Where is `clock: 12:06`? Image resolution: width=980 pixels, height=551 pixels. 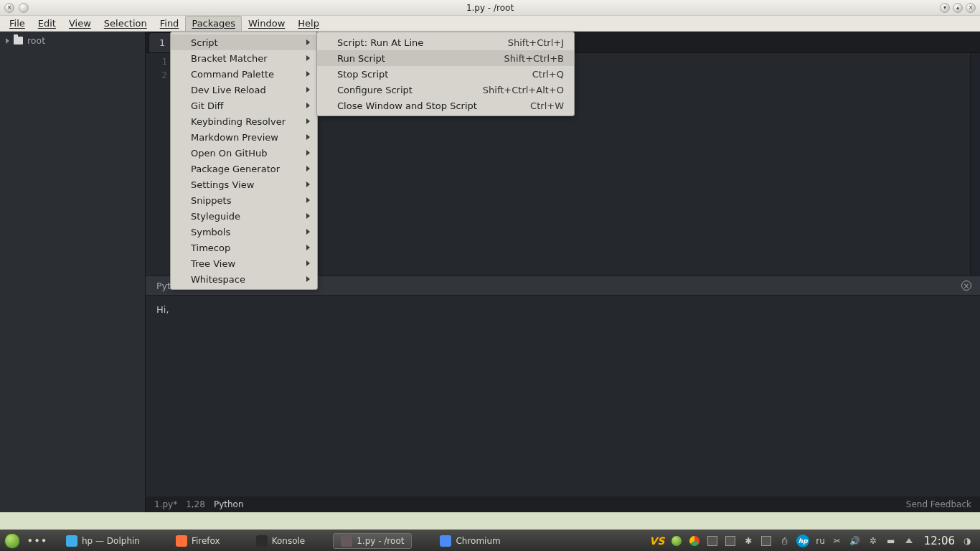 clock: 12:06 is located at coordinates (940, 541).